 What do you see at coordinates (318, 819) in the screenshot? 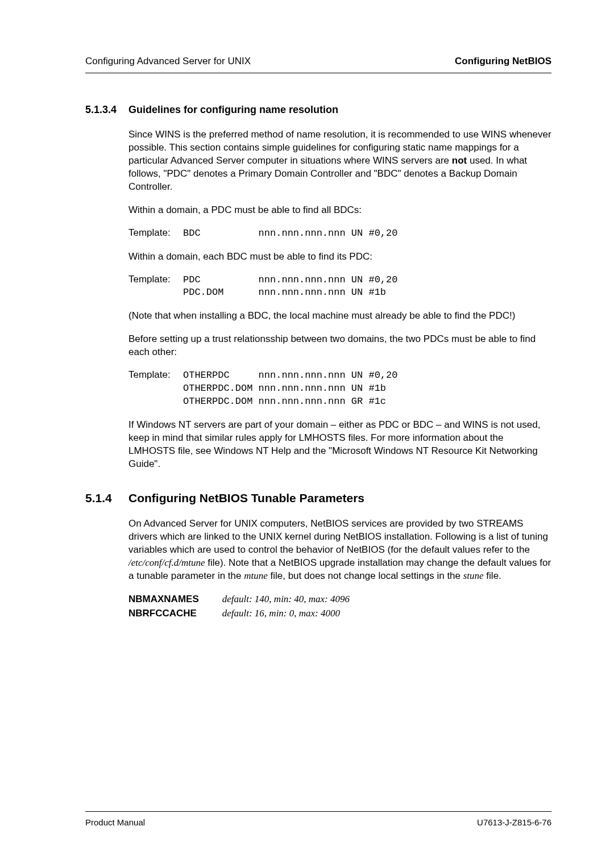
I see `page-footer: Product Manual U7613-J-Z815-6-76` at bounding box center [318, 819].